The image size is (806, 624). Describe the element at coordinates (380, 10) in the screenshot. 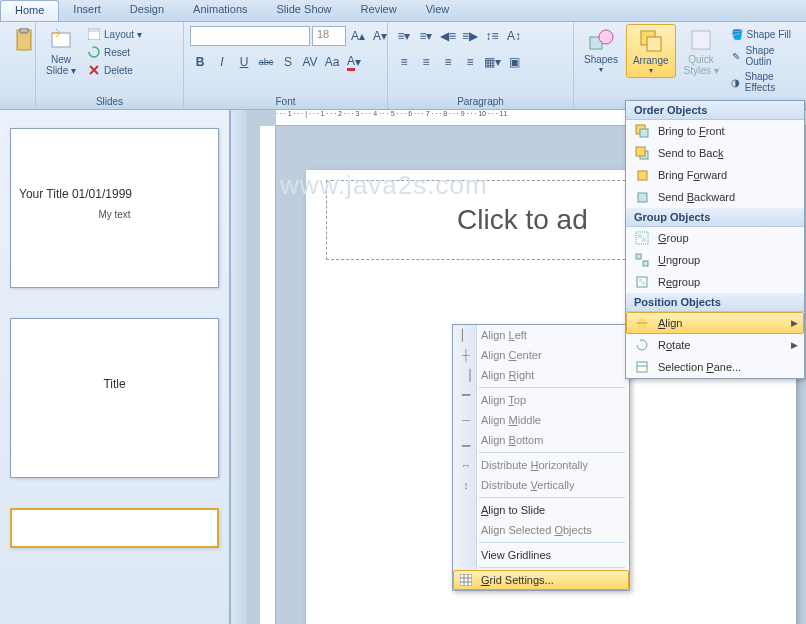

I see `tab-review: Review` at that location.